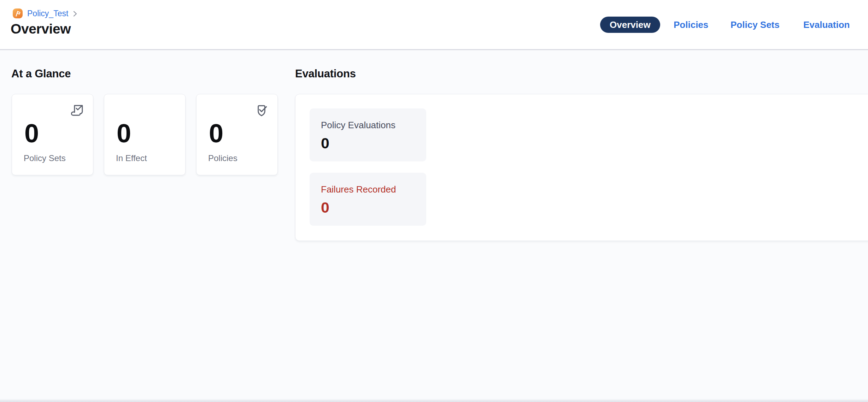  What do you see at coordinates (630, 25) in the screenshot?
I see `tab-overview: Overview` at bounding box center [630, 25].